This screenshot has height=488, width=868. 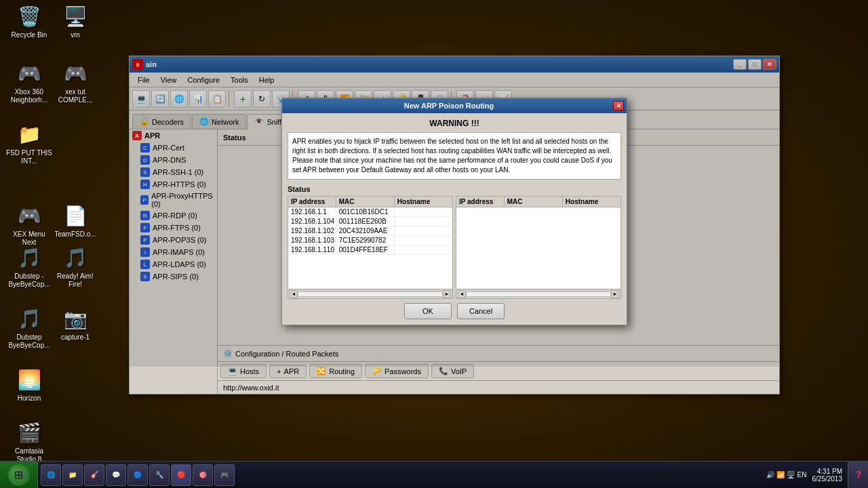 I want to click on right-table-header: IP address MAC Hostname, so click(x=538, y=202).